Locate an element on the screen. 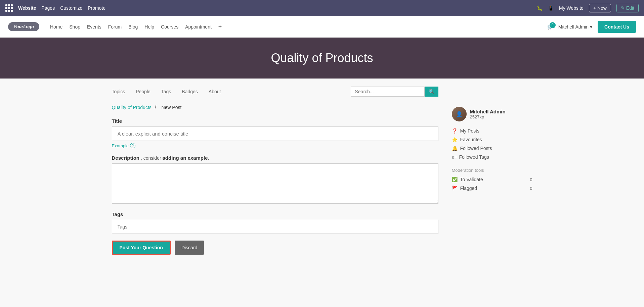  sidebar-user: 👤 Mitchell Admin 2527xp is located at coordinates (492, 114).